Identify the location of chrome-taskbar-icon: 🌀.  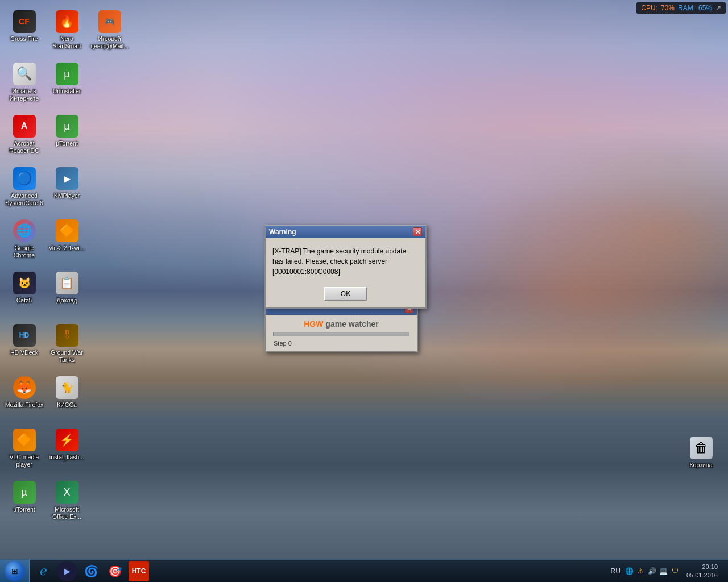
(91, 571).